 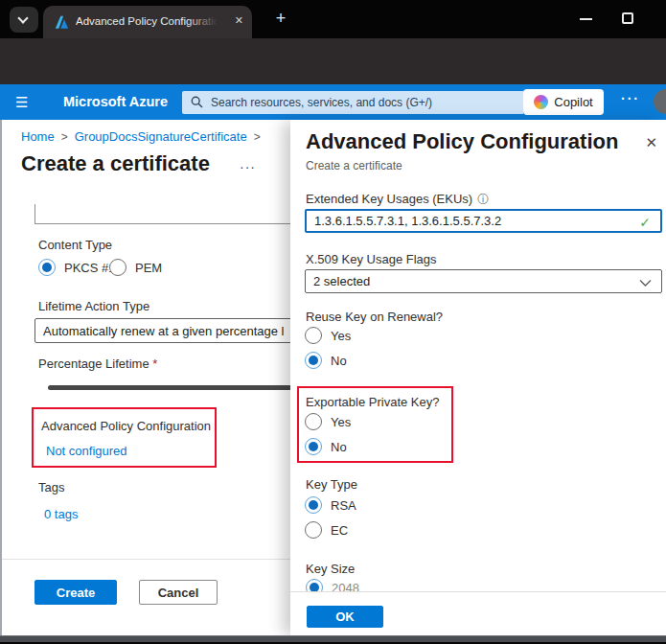 I want to click on azure-top-bar: ☰ Microsoft Azure Search resources, serv…, so click(x=333, y=102).